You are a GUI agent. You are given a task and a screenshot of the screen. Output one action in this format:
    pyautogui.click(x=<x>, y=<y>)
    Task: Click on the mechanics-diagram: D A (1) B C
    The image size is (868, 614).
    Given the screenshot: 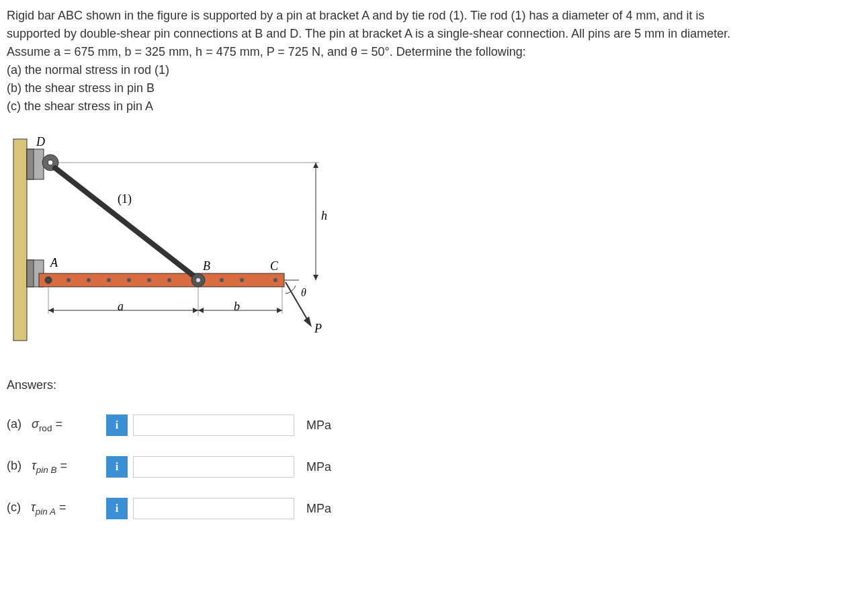 What is the action you would take?
    pyautogui.click(x=171, y=240)
    